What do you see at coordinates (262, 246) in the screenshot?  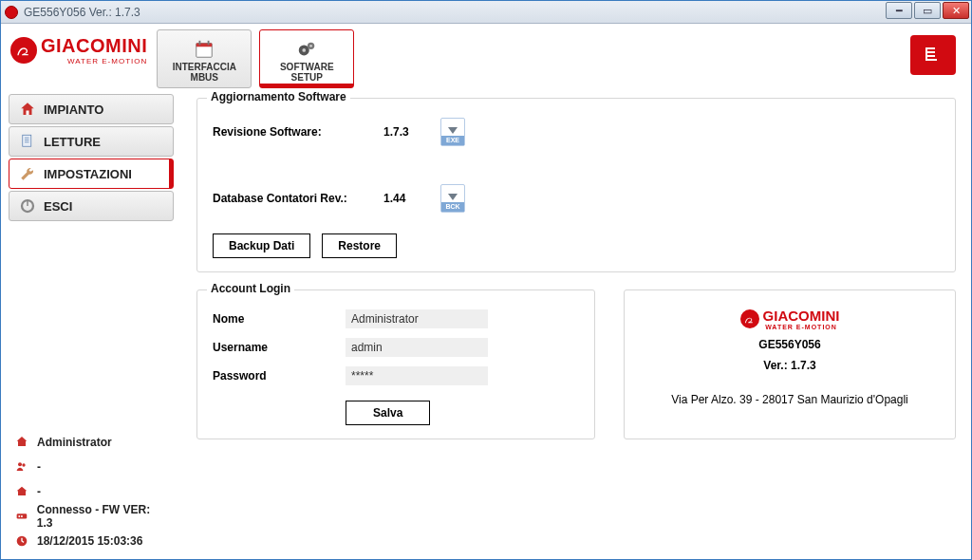 I see `backup-dati-button: Backup Dati` at bounding box center [262, 246].